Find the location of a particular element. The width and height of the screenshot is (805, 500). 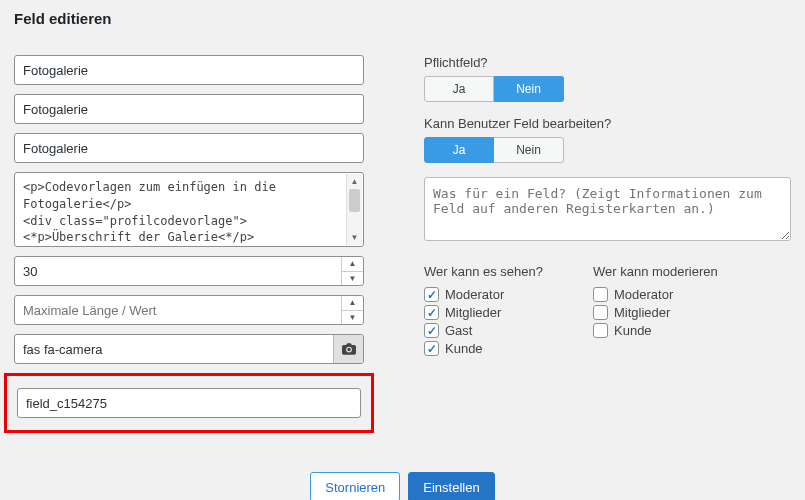

highlighted-field-key-row is located at coordinates (189, 403).